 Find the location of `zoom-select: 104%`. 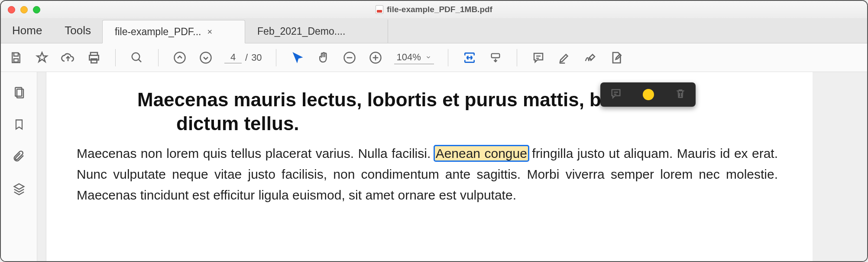

zoom-select: 104% is located at coordinates (414, 57).